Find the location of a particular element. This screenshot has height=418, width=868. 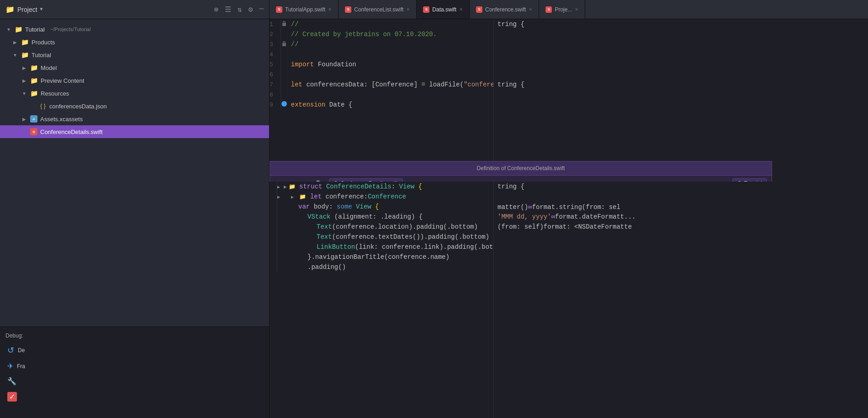

popup-forward-btn: → is located at coordinates (292, 180).